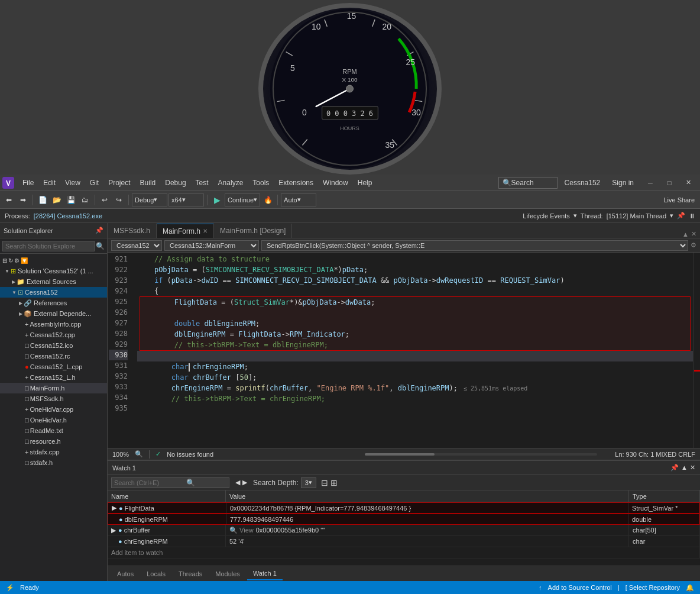 This screenshot has width=700, height=594. Describe the element at coordinates (132, 231) in the screenshot. I see `tab-msfssdk: MSFSsdk.h` at that location.